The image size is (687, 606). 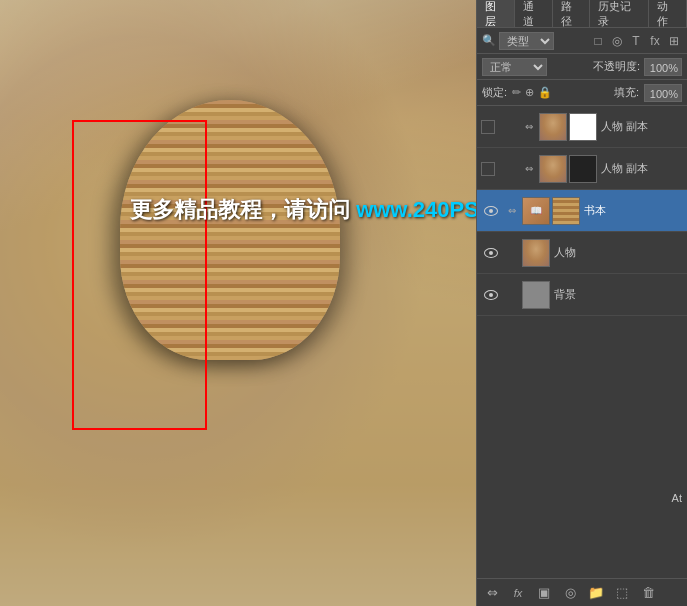 What do you see at coordinates (529, 127) in the screenshot?
I see `layer-link-icon-1: ⇔` at bounding box center [529, 127].